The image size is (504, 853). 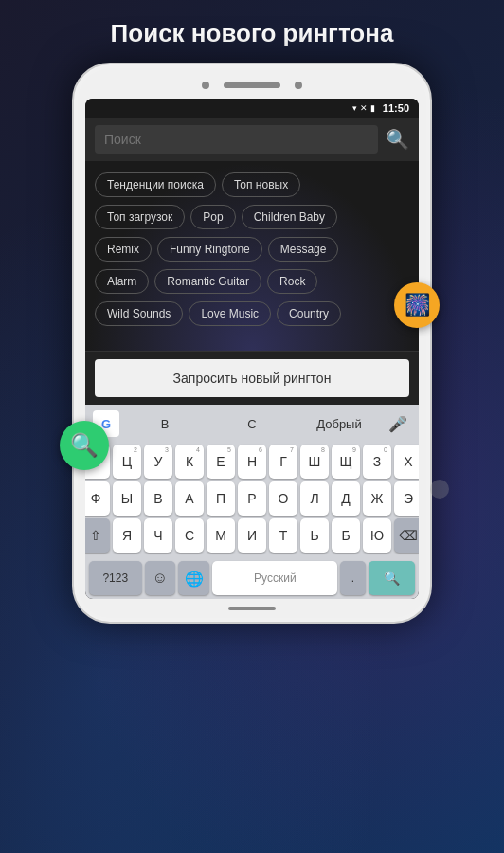 What do you see at coordinates (283, 462) in the screenshot?
I see `key-г: 7Г` at bounding box center [283, 462].